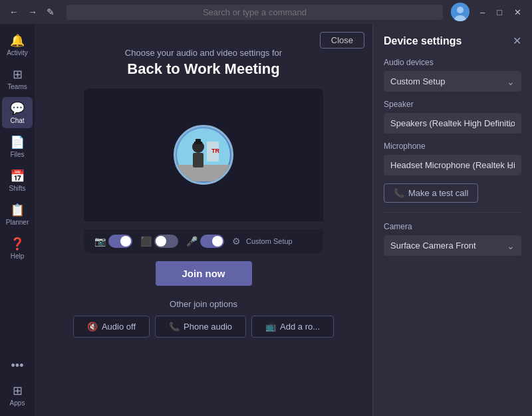  I want to click on background-control: ⬛, so click(160, 241).